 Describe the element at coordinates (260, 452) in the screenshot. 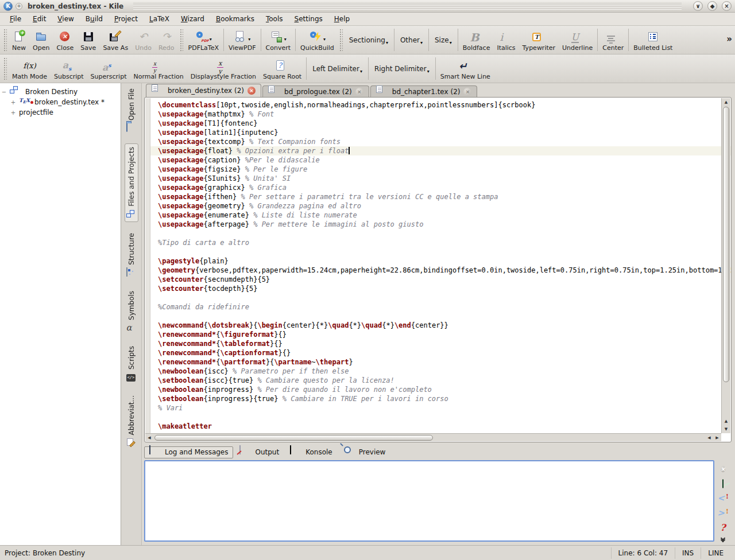

I see `bottom-tab-output: Output` at that location.